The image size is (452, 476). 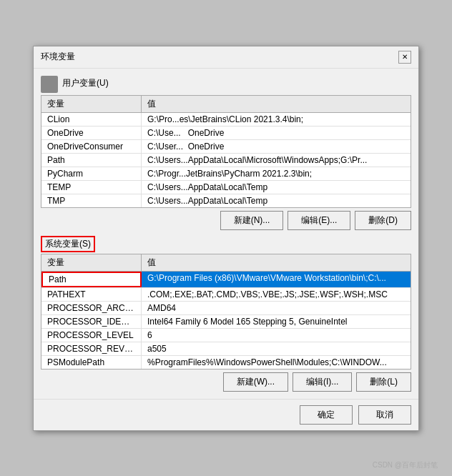 I want to click on close-button: ✕, so click(x=405, y=57).